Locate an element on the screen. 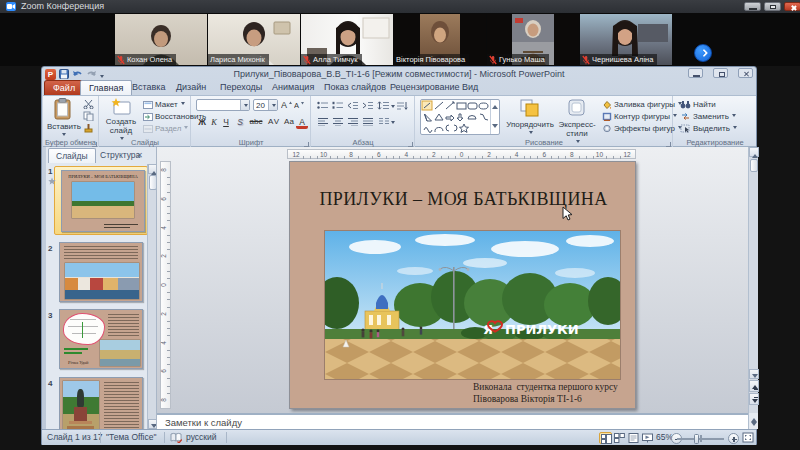 The width and height of the screenshot is (800, 450). line-spacing-button is located at coordinates (386, 106).